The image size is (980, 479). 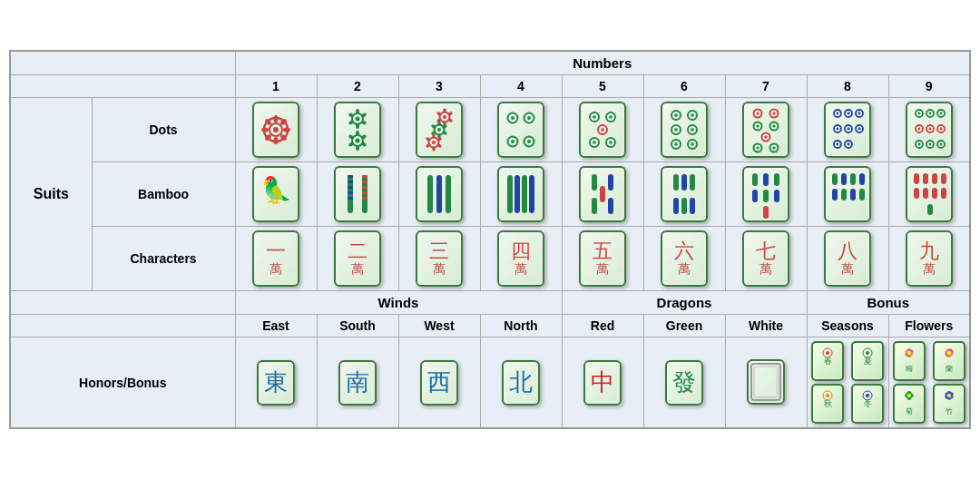 I want to click on col-3: 3, so click(x=439, y=87).